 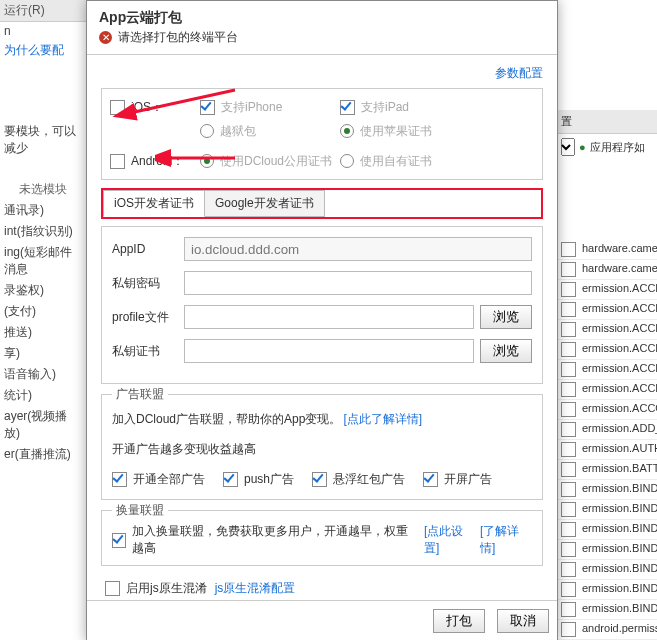 What do you see at coordinates (264, 204) in the screenshot?
I see `tab-google-cert: Google开发者证书` at bounding box center [264, 204].